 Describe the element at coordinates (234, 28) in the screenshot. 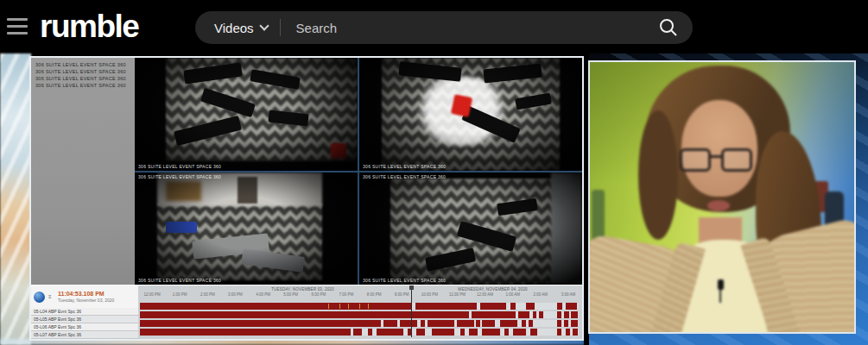

I see `search-category-label: Videos` at that location.